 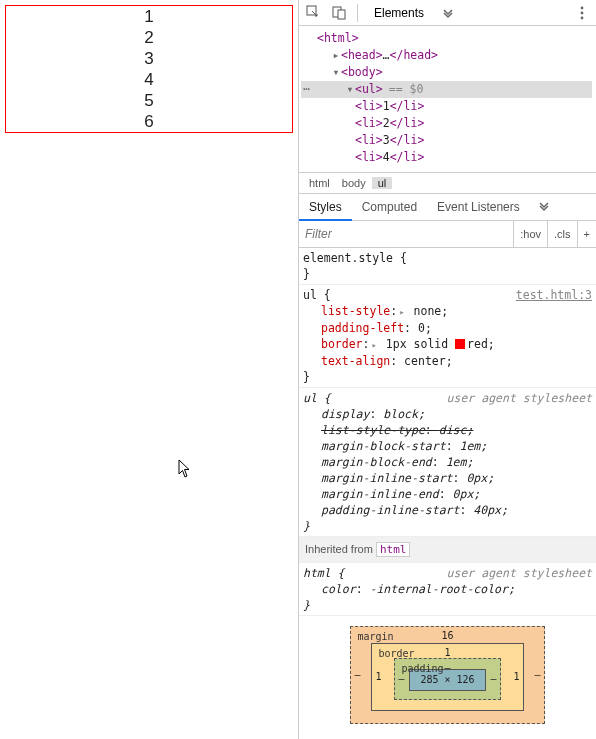 What do you see at coordinates (448, 208) in the screenshot?
I see `styles-tabs: Styles Computed Event Listeners` at bounding box center [448, 208].